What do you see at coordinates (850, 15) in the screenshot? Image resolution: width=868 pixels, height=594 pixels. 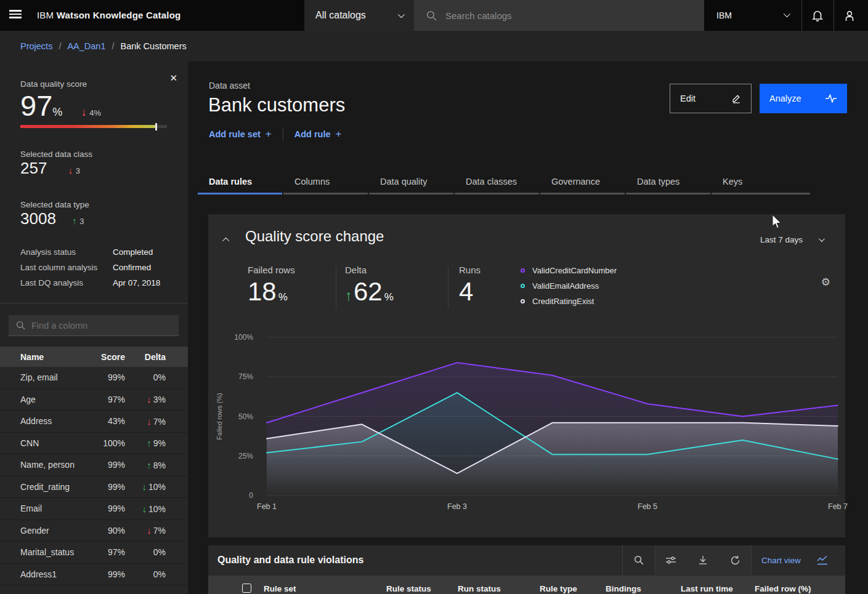 I see `profile-button` at bounding box center [850, 15].